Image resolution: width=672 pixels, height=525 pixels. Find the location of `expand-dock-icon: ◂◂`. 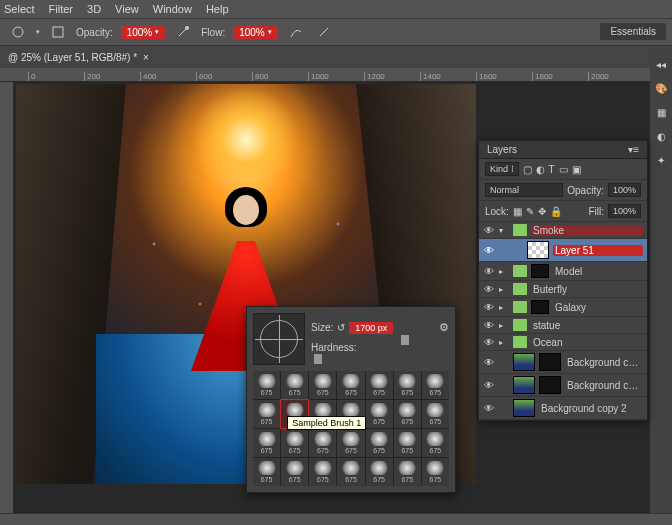

expand-dock-icon: ◂◂ is located at coordinates (661, 64).